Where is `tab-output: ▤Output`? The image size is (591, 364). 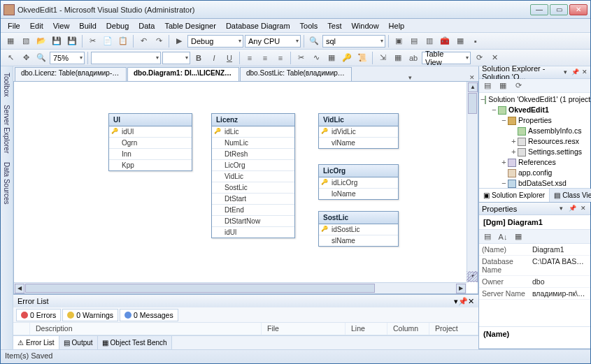 tab-output: ▤Output is located at coordinates (78, 342).